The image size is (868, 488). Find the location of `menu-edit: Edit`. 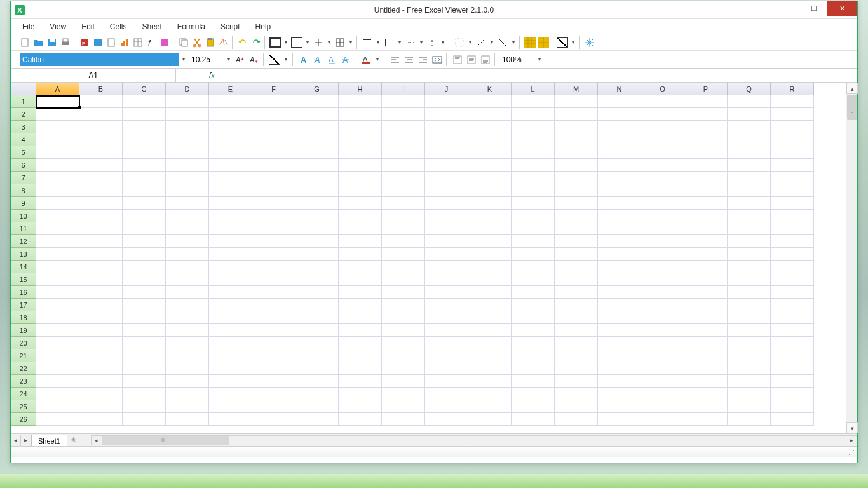

menu-edit: Edit is located at coordinates (88, 27).